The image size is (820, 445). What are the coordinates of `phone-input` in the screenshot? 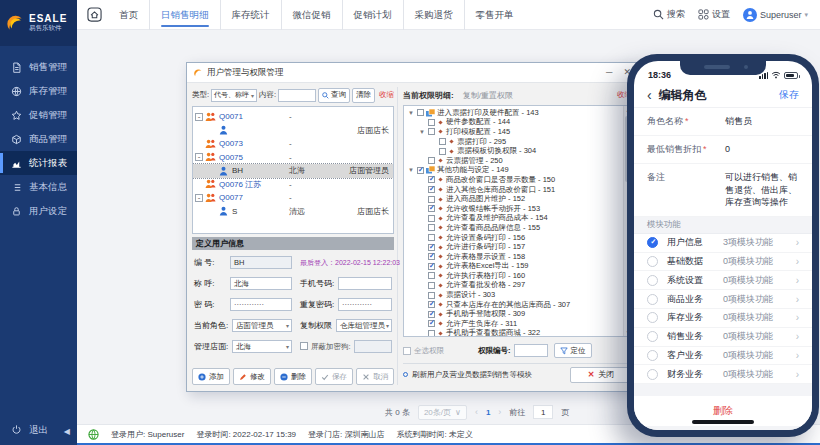 It's located at (365, 284).